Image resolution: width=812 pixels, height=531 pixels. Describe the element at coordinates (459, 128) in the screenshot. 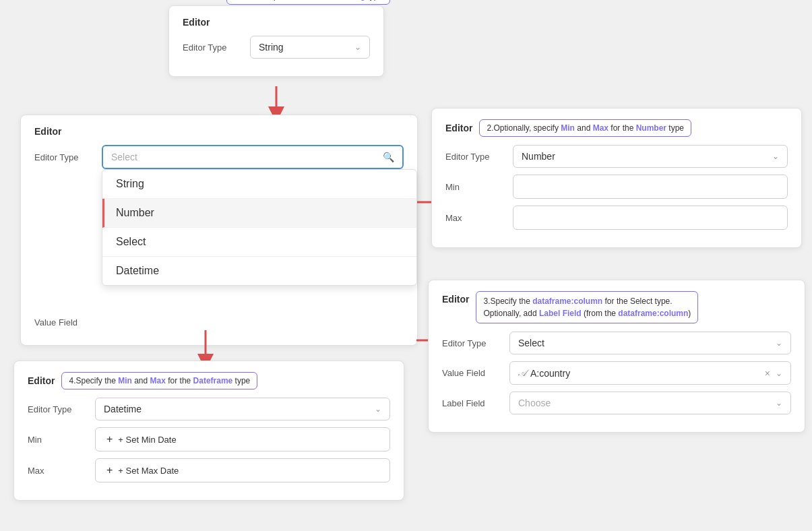

I see `panel3-title: Editor` at that location.